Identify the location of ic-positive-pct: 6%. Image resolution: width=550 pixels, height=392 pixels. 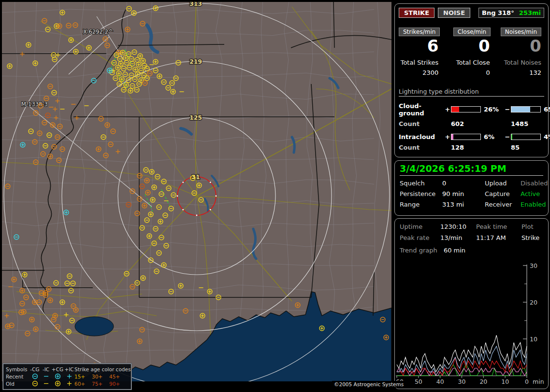
(493, 137).